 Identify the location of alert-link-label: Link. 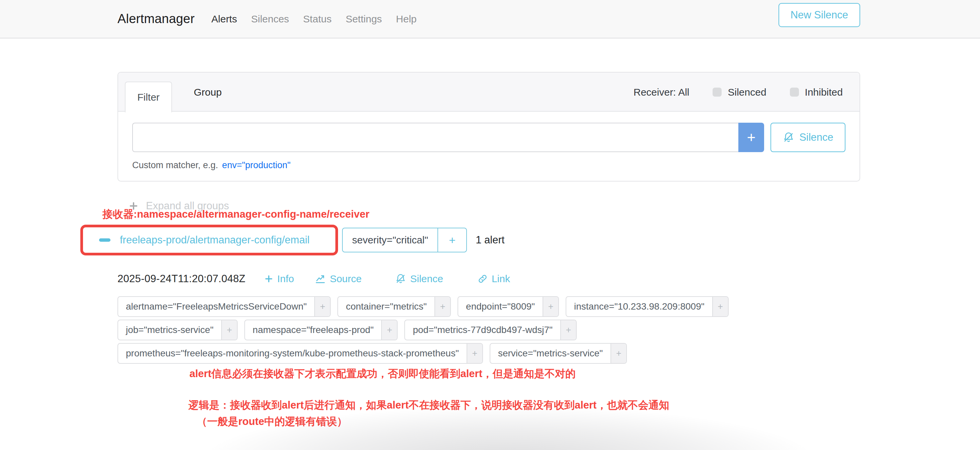
(501, 279).